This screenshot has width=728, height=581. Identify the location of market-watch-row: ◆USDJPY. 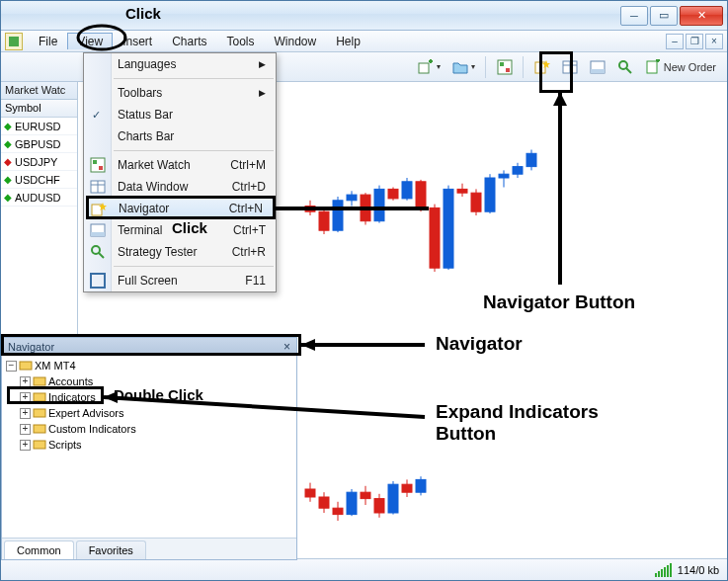
(40, 162).